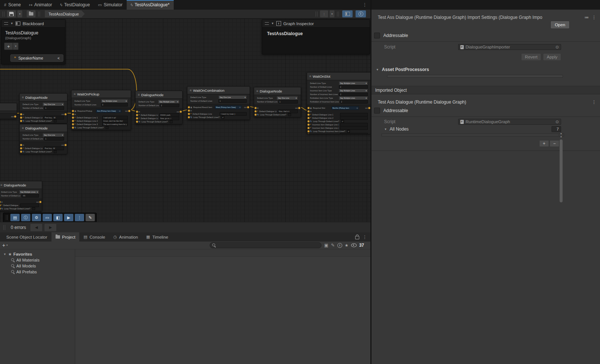 This screenshot has width=600, height=364. I want to click on number-field: 2, so click(354, 102).